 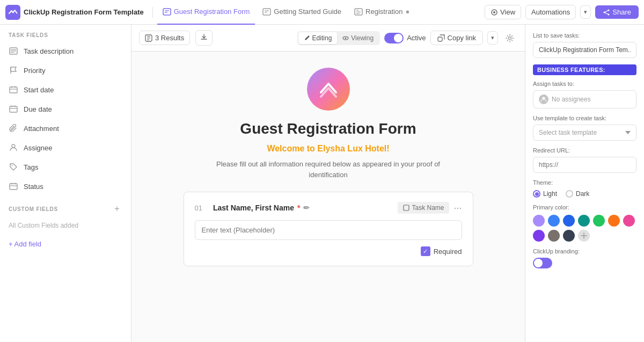 I want to click on tab-getting-started-label: Getting Started Guide, so click(x=308, y=12).